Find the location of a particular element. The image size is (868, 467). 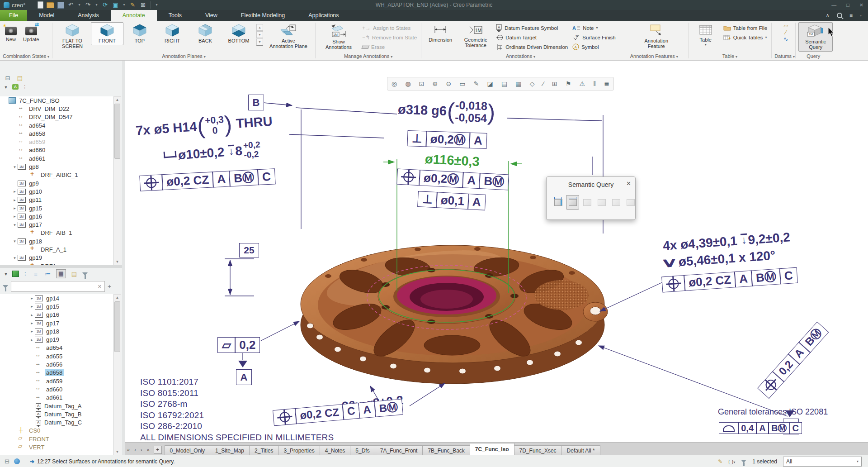

table-from-file-button: Table from File is located at coordinates (745, 28).